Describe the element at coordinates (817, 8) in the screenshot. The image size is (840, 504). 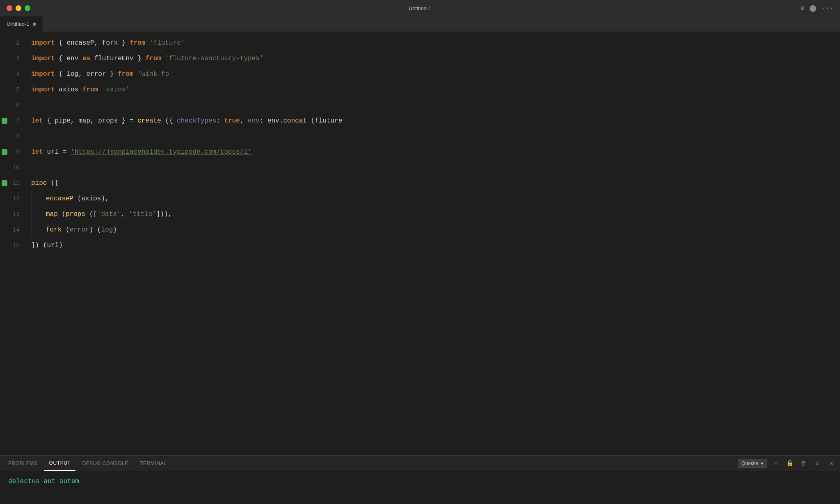
I see `titlebar-actions: ⊞ ⬤ ···` at that location.